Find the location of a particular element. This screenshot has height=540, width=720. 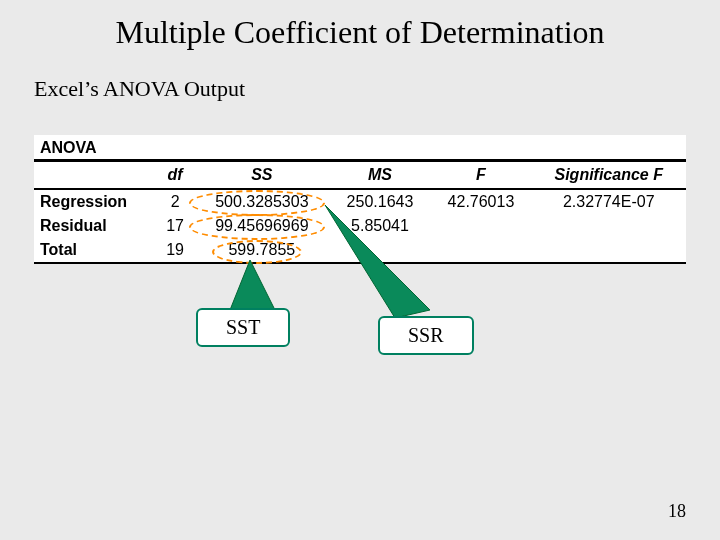

cell-regression-f: 42.76013 is located at coordinates (480, 202).